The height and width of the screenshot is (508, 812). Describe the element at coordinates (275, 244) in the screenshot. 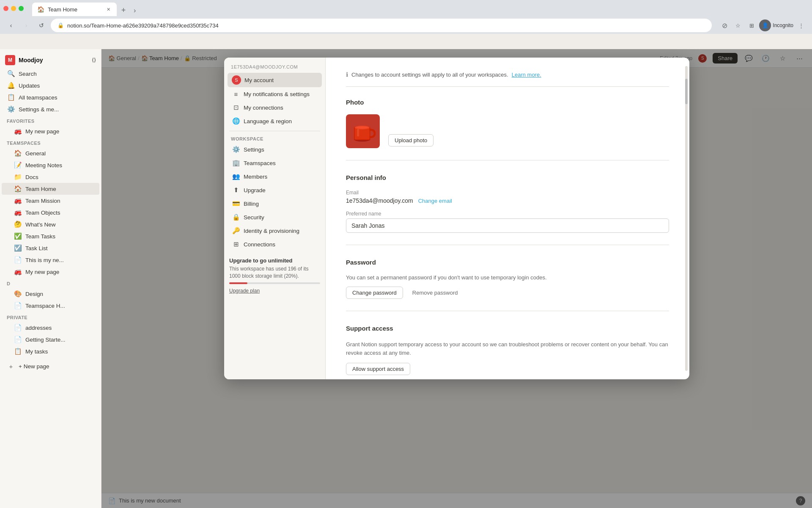

I see `settings-nav-workspace-connections: ⊞ Connections` at that location.